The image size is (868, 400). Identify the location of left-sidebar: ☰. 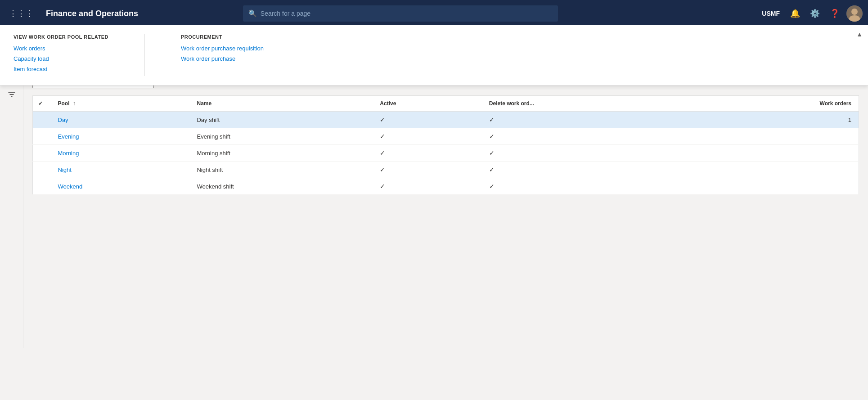
(12, 200).